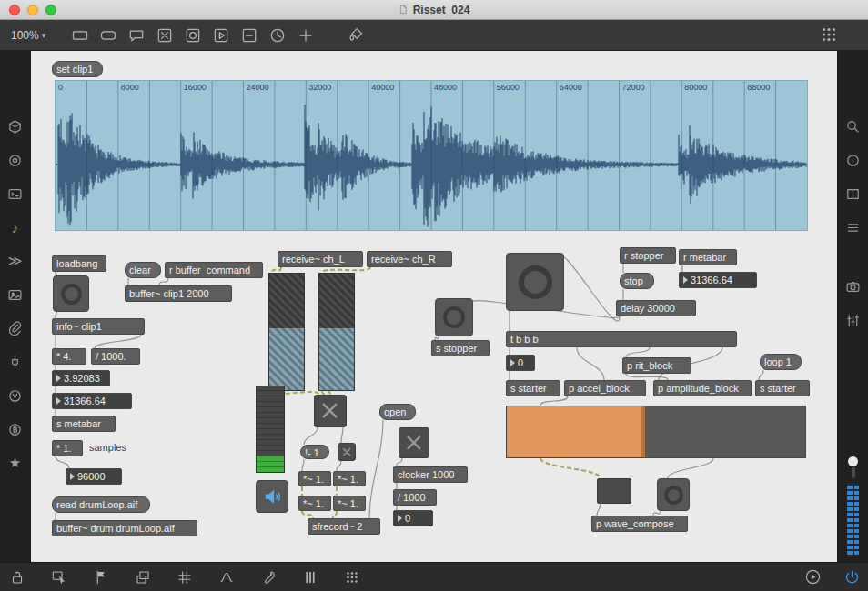  I want to click on vizzie-icon, so click(15, 396).